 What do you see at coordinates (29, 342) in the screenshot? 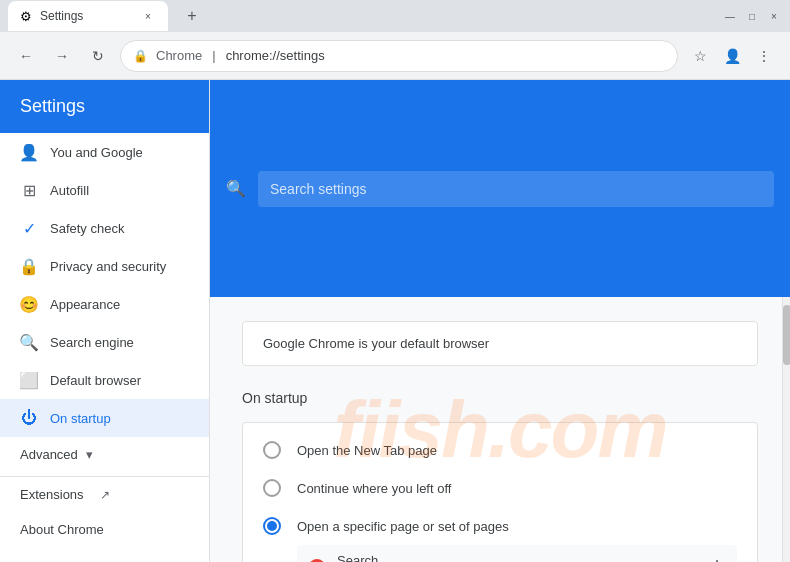
I see `search-icon: 🔍` at bounding box center [29, 342].